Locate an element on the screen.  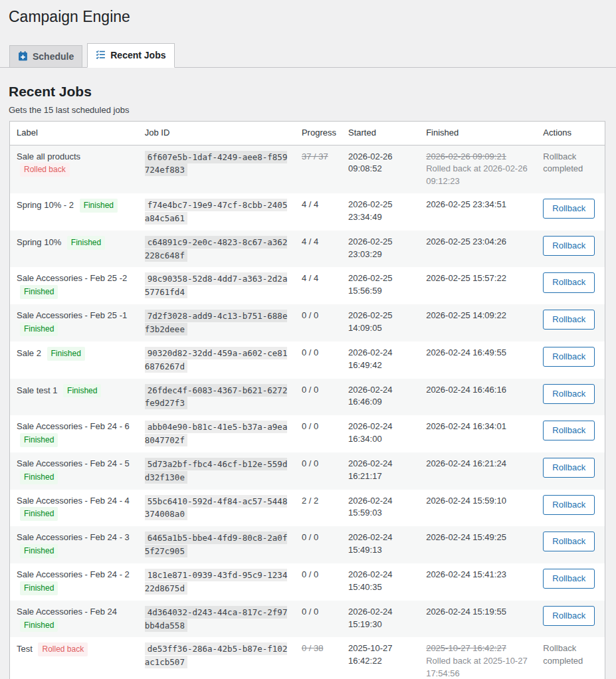
job-label-text: Sale Accessories - Feb 24 - 2 is located at coordinates (73, 574).